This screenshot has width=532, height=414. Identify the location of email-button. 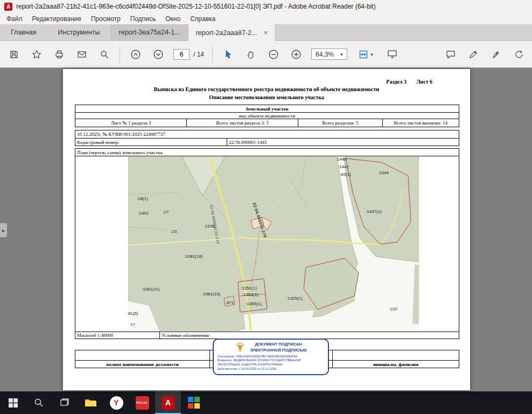
(82, 54).